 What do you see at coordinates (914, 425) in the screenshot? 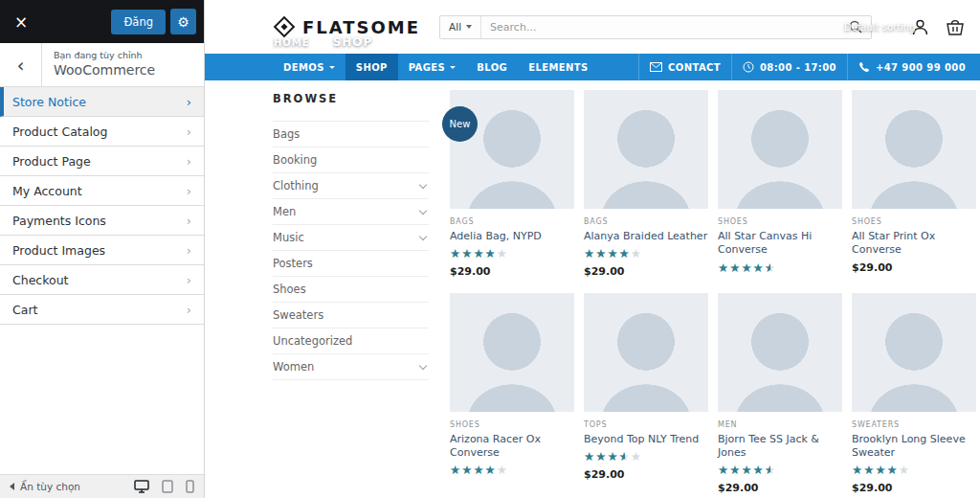
I see `product-category-label: SWEATERS` at bounding box center [914, 425].